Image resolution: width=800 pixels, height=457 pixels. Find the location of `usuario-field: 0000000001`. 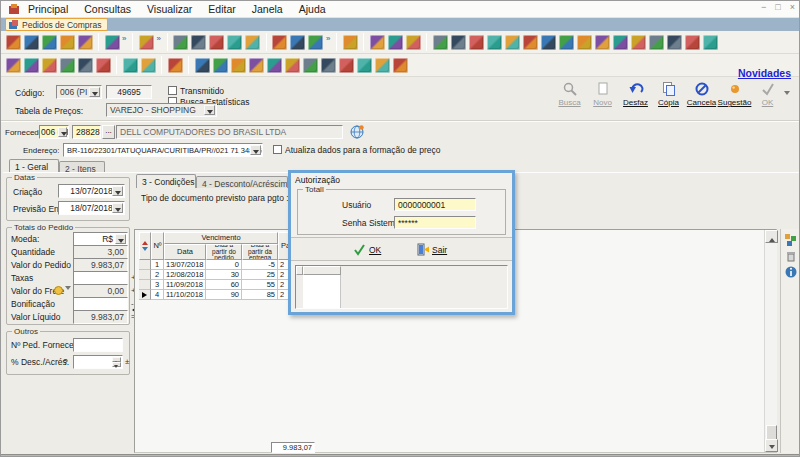

usuario-field: 0000000001 is located at coordinates (435, 204).